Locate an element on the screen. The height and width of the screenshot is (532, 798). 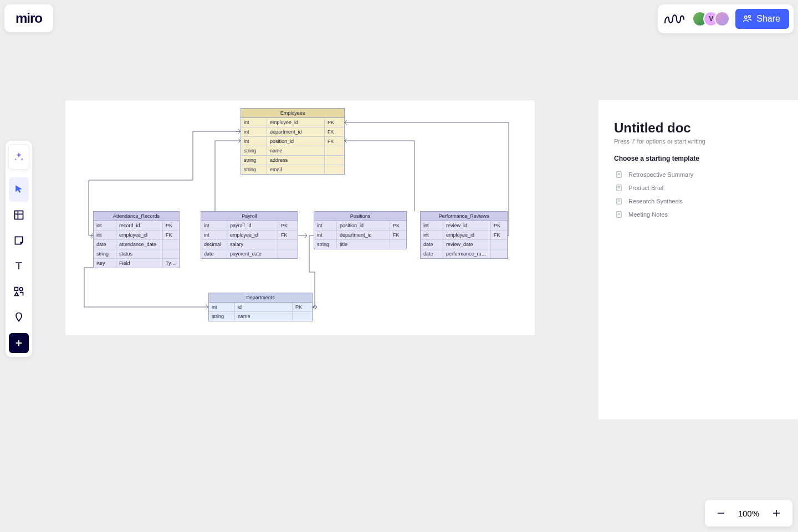
entity-payroll: Payroll intpayroll_idPKintemployee_idFKd… is located at coordinates (249, 235).